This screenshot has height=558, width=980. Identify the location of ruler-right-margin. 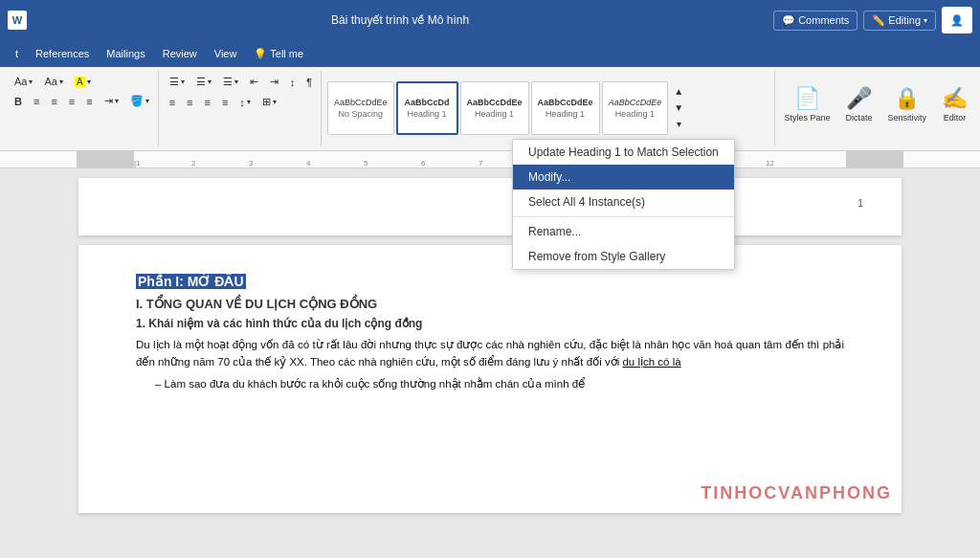
(875, 159).